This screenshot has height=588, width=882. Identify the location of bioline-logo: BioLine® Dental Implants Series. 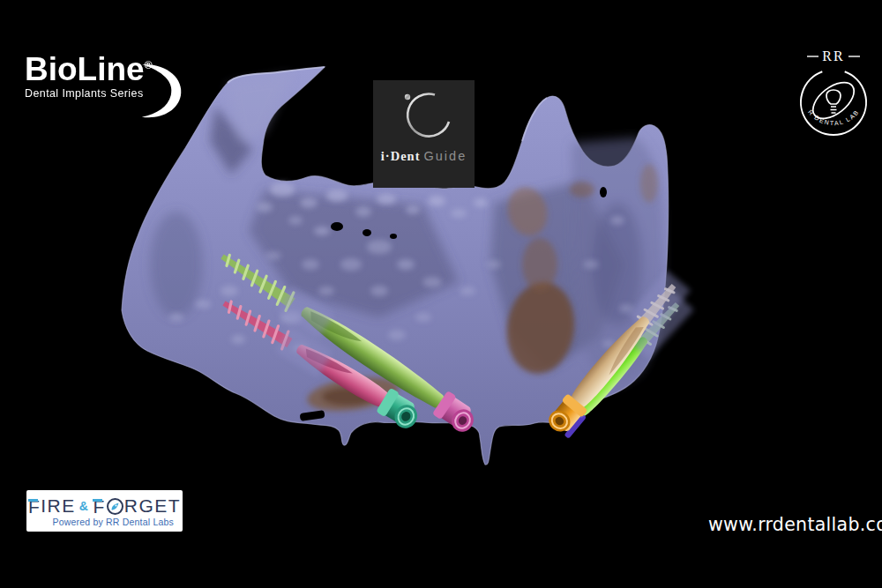
(117, 76).